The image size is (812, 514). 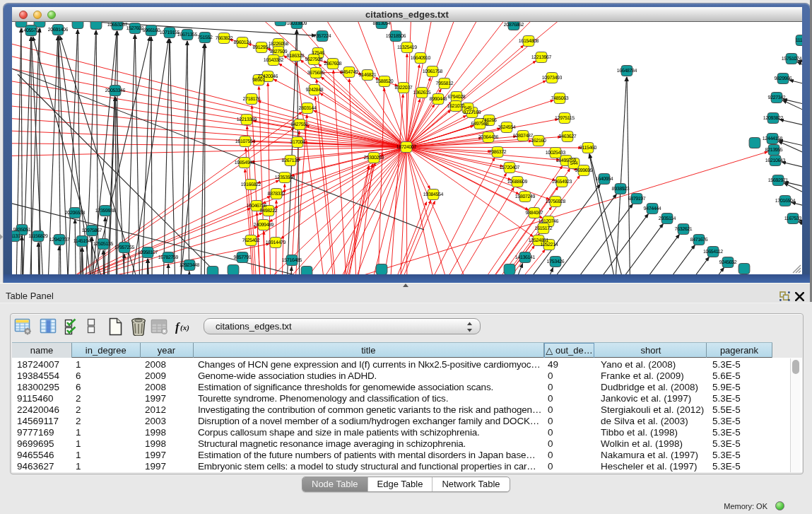 What do you see at coordinates (349, 72) in the screenshot?
I see `svg-text: 8454749` at bounding box center [349, 72].